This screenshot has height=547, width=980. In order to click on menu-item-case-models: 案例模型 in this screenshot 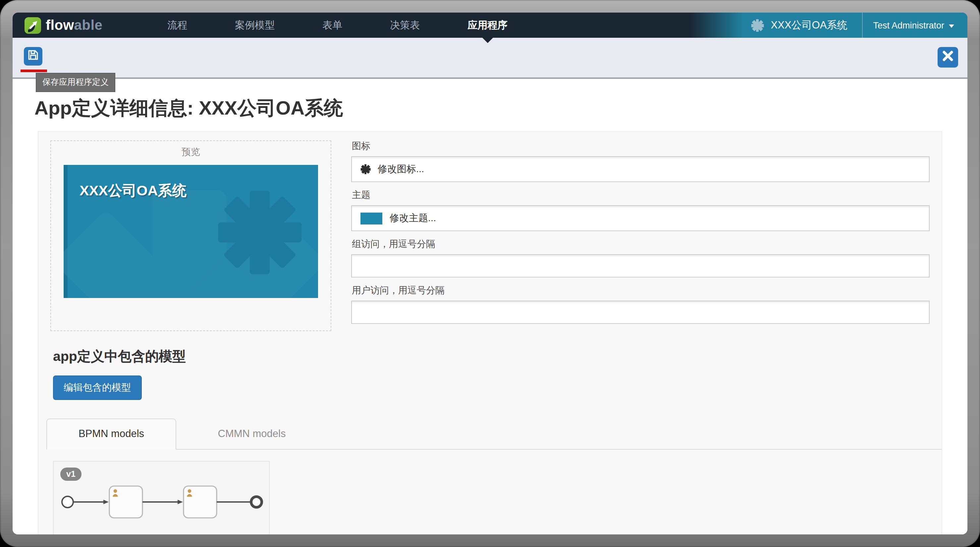, I will do `click(255, 25)`.